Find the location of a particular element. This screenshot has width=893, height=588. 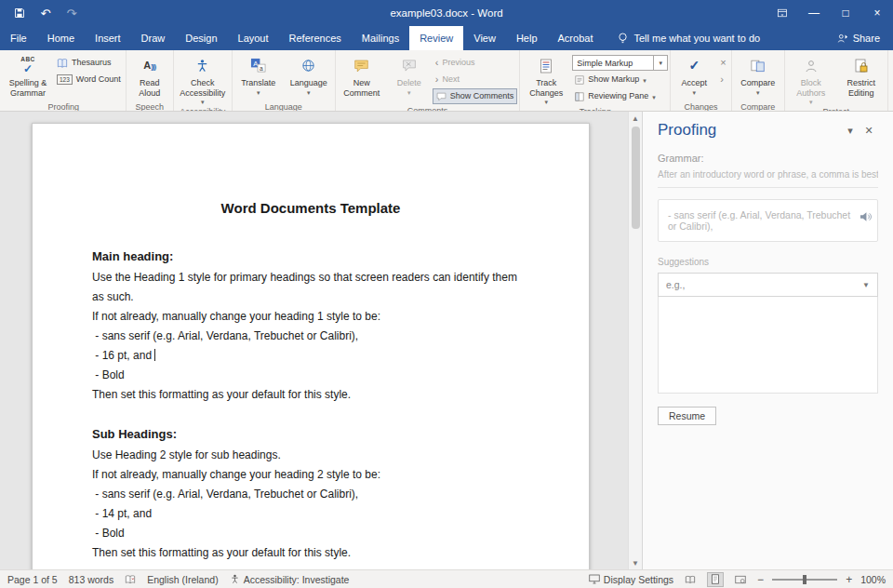

zoom-level: 100% is located at coordinates (873, 580).